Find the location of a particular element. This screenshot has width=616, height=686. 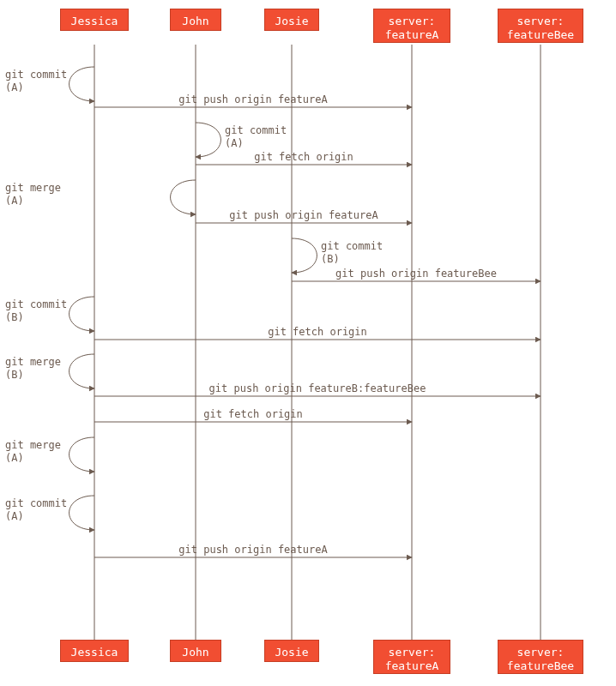

message-label-3: git fetch origin is located at coordinates (304, 158).